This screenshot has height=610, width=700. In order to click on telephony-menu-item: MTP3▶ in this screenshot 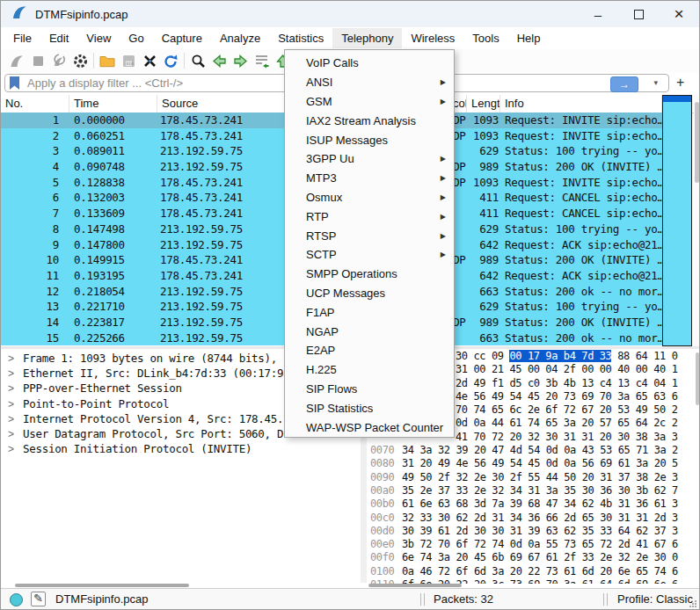, I will do `click(369, 178)`.